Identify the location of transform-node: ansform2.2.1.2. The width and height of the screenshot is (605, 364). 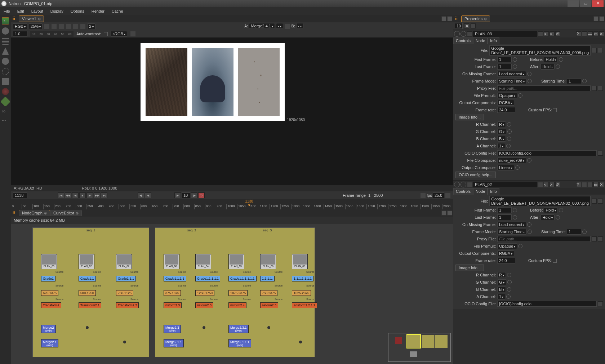
(304, 305).